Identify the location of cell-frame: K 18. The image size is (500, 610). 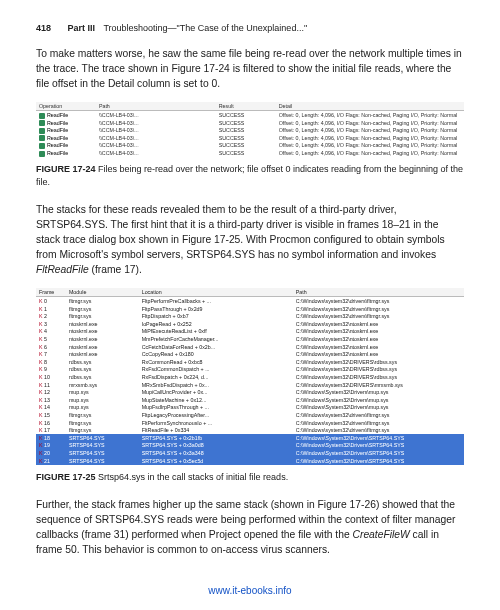
(51, 438).